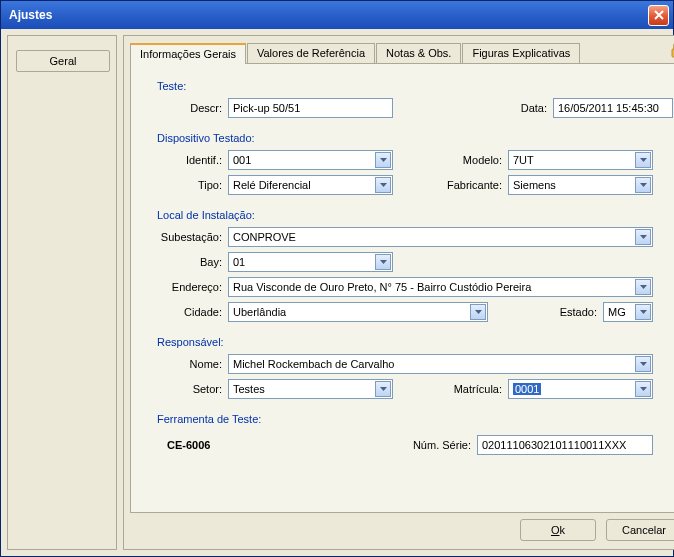 The height and width of the screenshot is (557, 674). What do you see at coordinates (415, 419) in the screenshot?
I see `section-ferramenta: Ferramenta de Teste:` at bounding box center [415, 419].